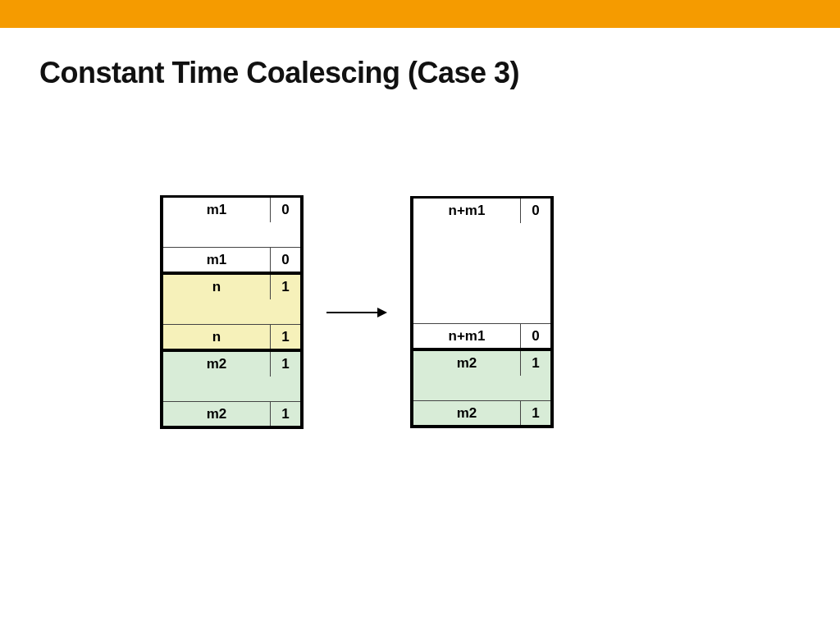 This screenshot has width=840, height=630. I want to click on left-seg-1-body, so click(231, 235).